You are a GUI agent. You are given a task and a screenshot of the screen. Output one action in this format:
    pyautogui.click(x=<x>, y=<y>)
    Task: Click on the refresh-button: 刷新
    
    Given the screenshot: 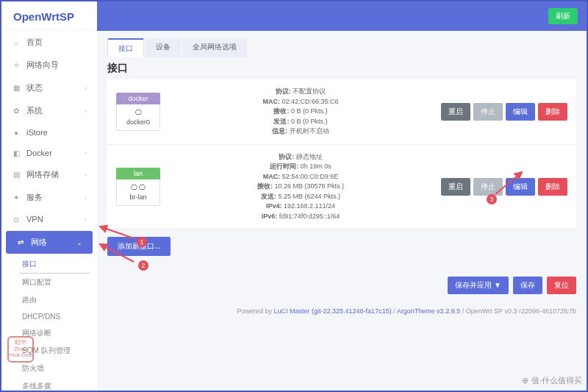 What is the action you would take?
    pyautogui.click(x=563, y=16)
    